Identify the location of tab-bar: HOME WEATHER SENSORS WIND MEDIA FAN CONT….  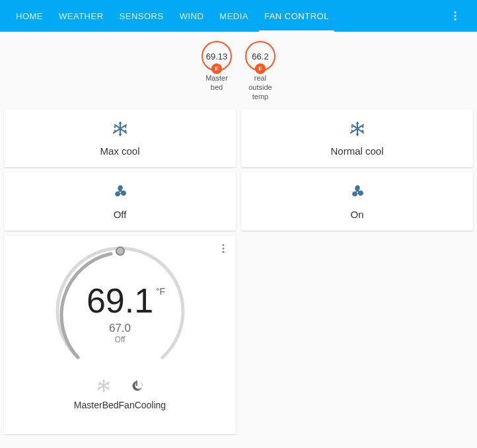
(238, 16).